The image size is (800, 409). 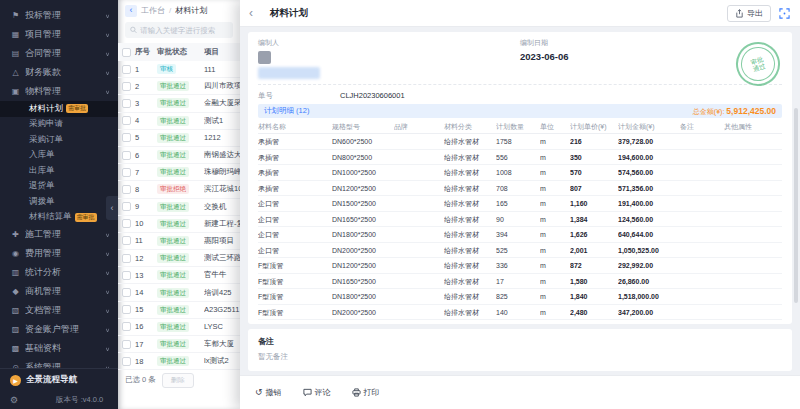 I want to click on breadcrumb-workbench: 工作台, so click(x=153, y=10).